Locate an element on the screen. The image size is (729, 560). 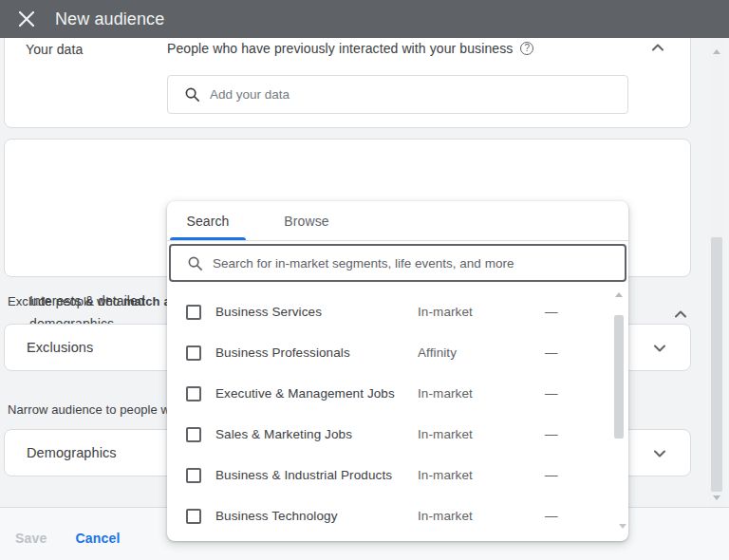
tab-browse: Browse is located at coordinates (307, 220).